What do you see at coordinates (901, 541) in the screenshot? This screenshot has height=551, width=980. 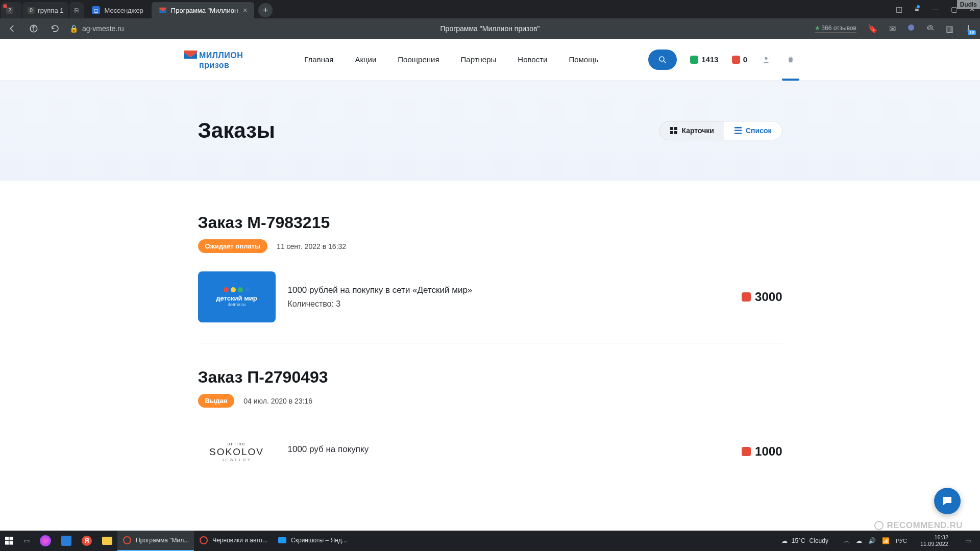 I see `keyboard-lang: РУС` at bounding box center [901, 541].